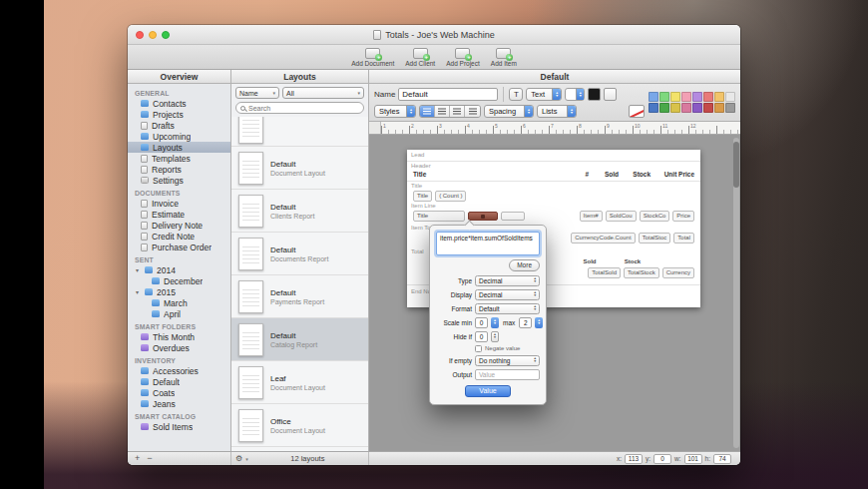 Image resolution: width=868 pixels, height=489 pixels. What do you see at coordinates (299, 297) in the screenshot?
I see `layout-item-payments-report: DefaultPayments Report` at bounding box center [299, 297].